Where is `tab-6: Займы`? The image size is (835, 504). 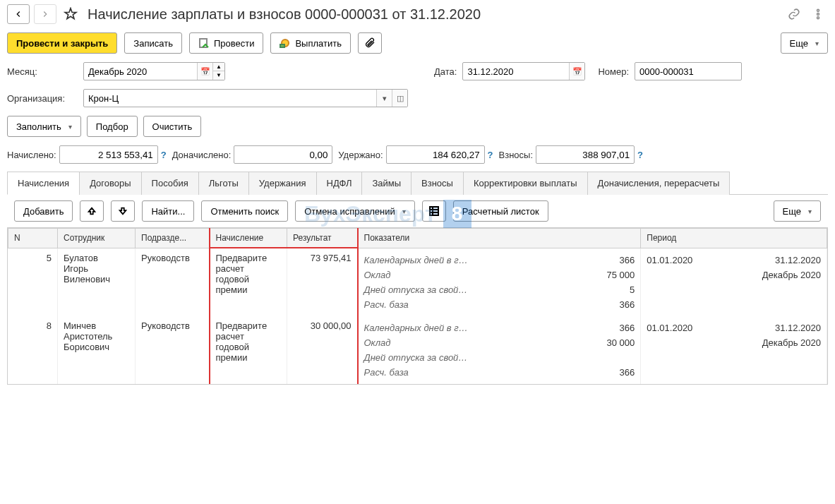 tab-6: Займы is located at coordinates (387, 184).